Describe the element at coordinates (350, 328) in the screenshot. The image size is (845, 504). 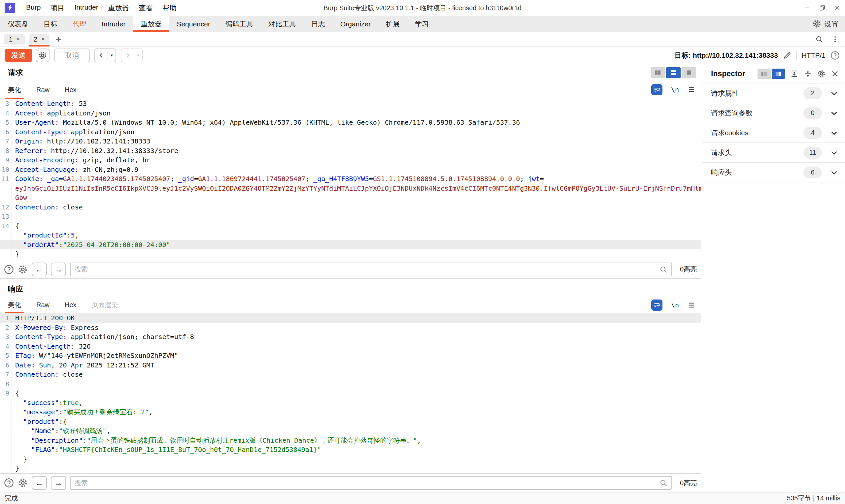
I see `response-code-line: 2X-Powered-By: Express` at that location.